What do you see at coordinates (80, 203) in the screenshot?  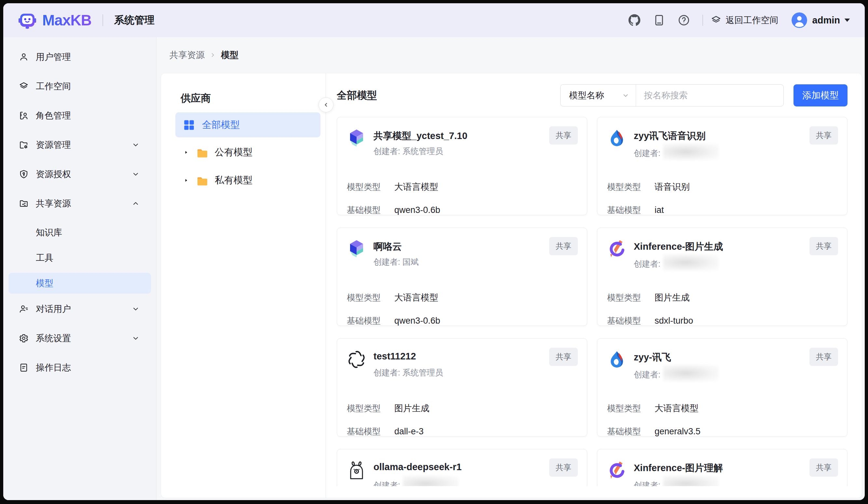 I see `sidebar-item-shared-resources: 共享资源` at bounding box center [80, 203].